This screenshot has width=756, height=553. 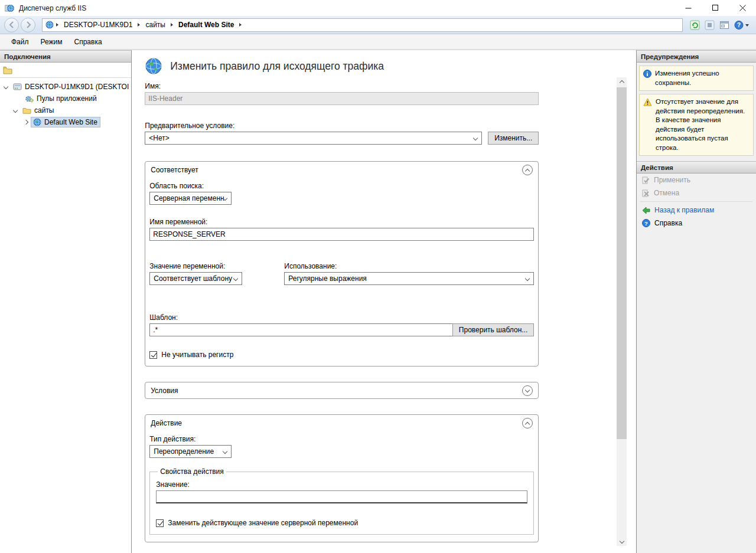 I want to click on menu-help: Справка, so click(x=89, y=42).